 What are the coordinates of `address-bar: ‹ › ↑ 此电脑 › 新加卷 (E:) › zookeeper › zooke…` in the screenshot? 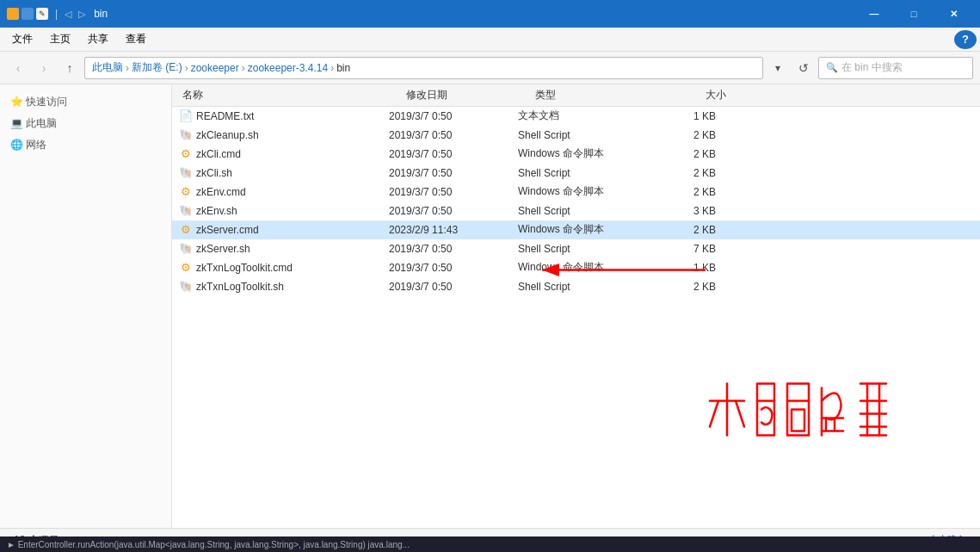 It's located at (490, 68).